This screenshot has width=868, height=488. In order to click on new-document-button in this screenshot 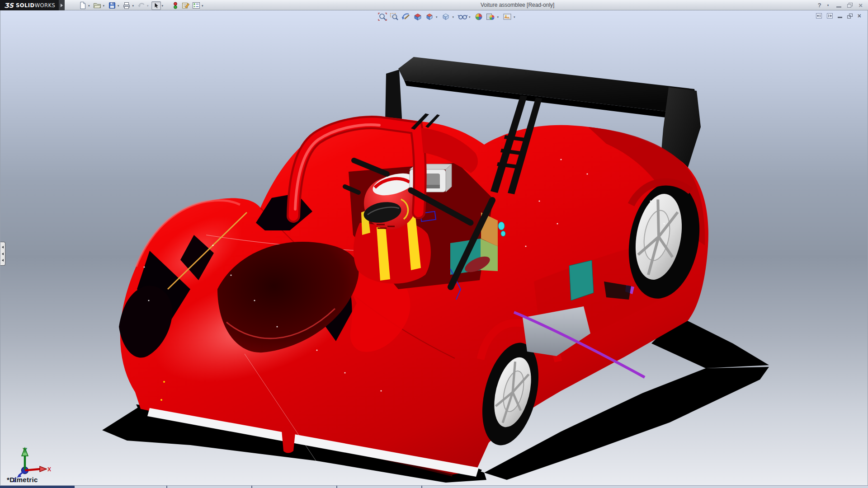, I will do `click(82, 5)`.